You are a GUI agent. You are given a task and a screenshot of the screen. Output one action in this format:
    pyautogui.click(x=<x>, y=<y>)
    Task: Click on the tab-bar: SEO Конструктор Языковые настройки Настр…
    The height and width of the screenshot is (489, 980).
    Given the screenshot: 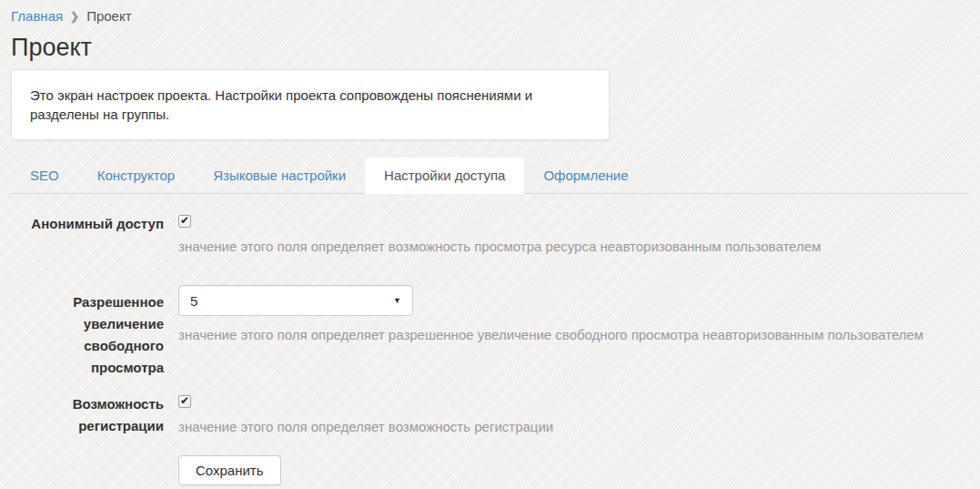 What is the action you would take?
    pyautogui.click(x=490, y=176)
    